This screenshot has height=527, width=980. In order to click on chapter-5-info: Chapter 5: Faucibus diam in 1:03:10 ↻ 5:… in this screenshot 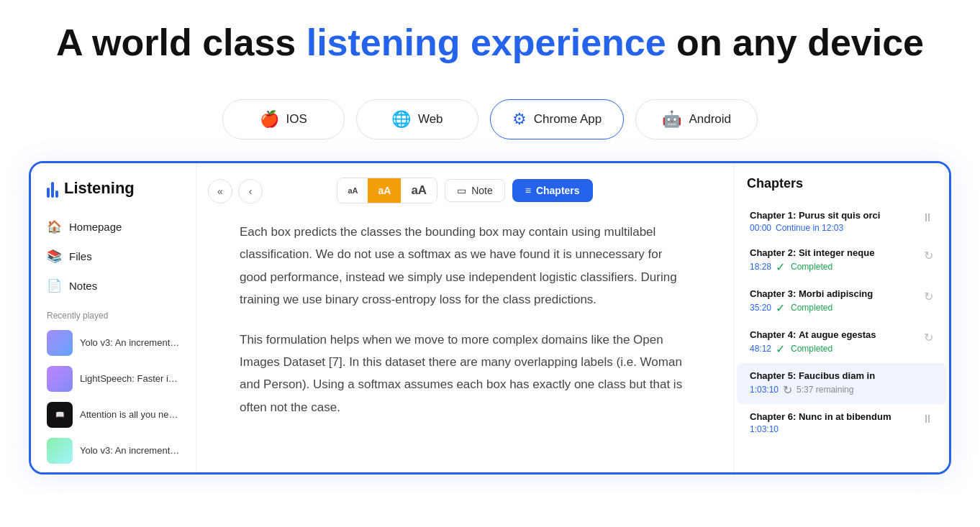, I will do `click(812, 384)`.